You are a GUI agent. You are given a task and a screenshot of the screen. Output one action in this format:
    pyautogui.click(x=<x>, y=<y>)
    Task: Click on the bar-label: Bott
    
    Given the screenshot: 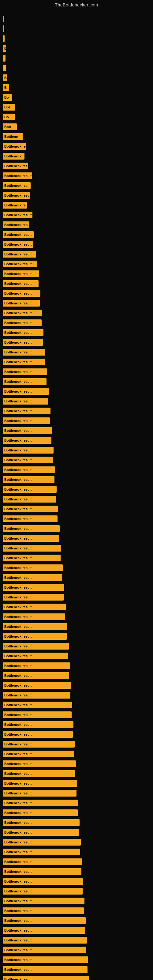 What is the action you would take?
    pyautogui.click(x=8, y=127)
    